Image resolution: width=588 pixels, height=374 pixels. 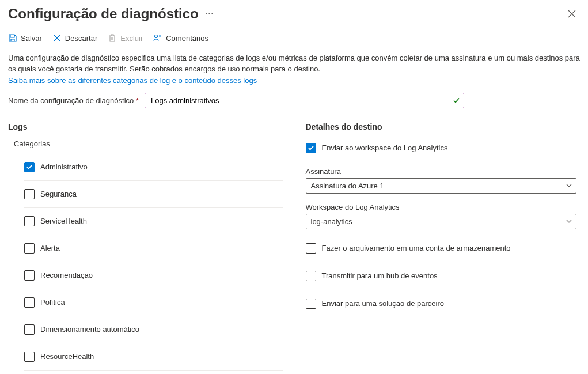 What do you see at coordinates (443, 127) in the screenshot?
I see `destination-header: Detalhes do destino` at bounding box center [443, 127].